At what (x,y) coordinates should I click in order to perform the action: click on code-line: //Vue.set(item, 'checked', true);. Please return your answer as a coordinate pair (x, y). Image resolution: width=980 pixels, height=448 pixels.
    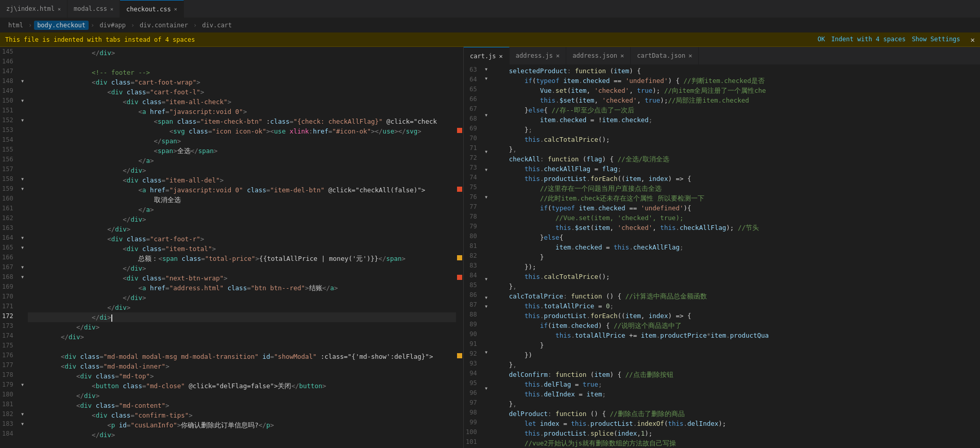
    Looking at the image, I should click on (736, 218).